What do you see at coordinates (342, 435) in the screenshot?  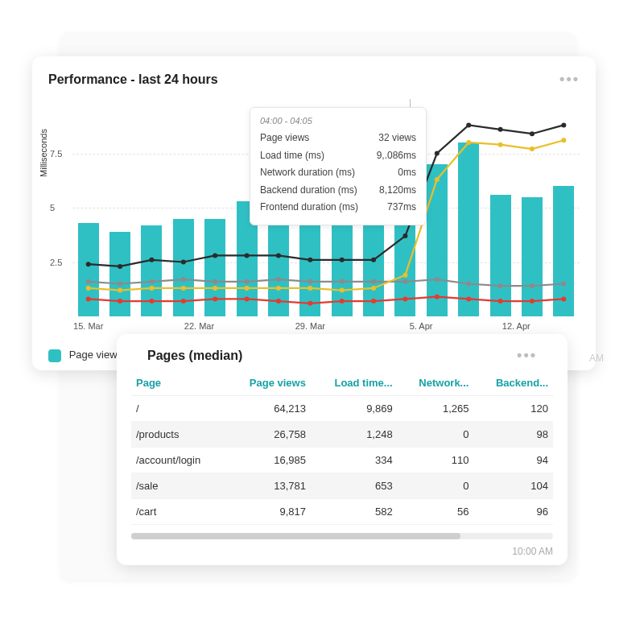 I see `table-row: /products26,7581,248098` at bounding box center [342, 435].